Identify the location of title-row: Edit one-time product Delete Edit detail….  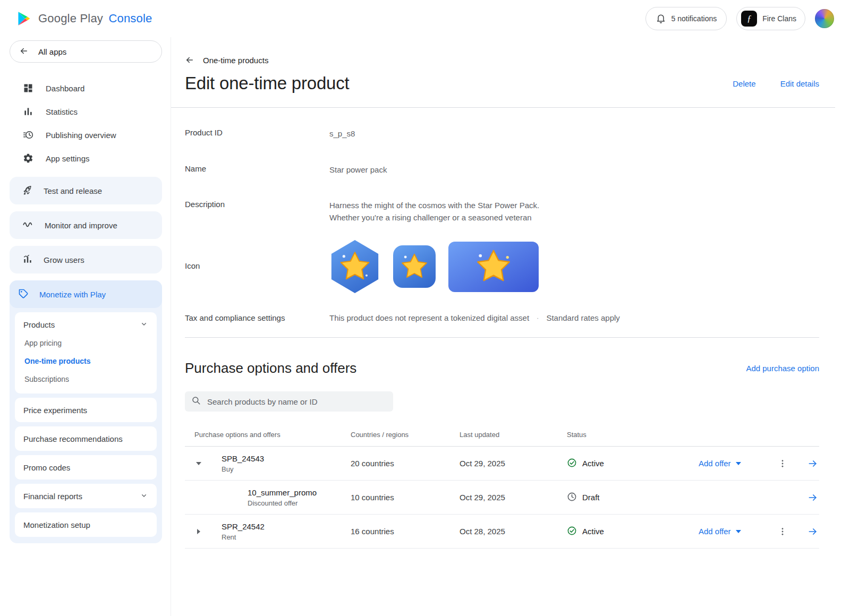
(502, 83).